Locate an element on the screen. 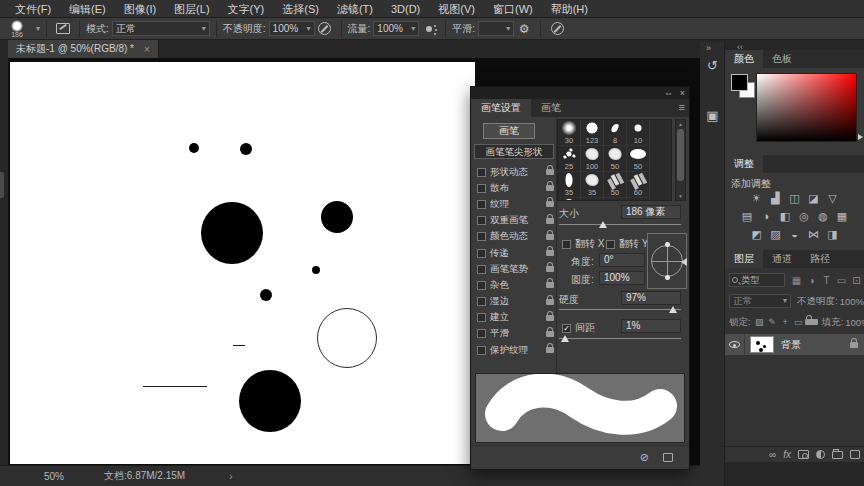 The height and width of the screenshot is (486, 864). link-layers-icon: ∞ is located at coordinates (772, 455).